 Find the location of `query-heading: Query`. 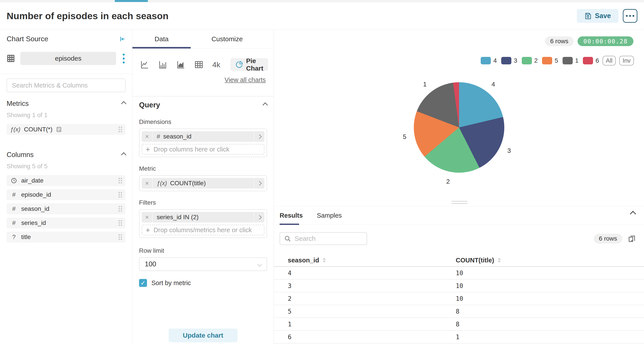

query-heading: Query is located at coordinates (150, 105).